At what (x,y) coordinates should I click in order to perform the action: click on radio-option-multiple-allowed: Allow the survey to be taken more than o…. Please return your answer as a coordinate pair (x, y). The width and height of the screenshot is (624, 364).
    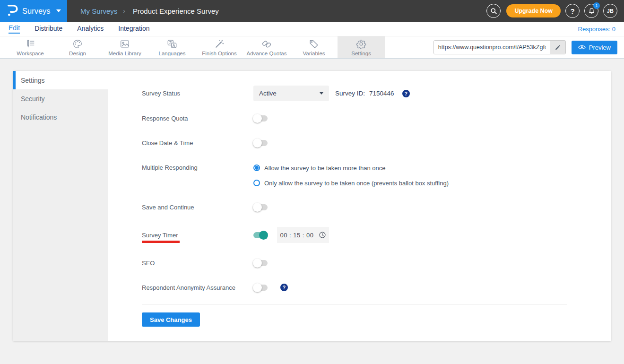
    Looking at the image, I should click on (351, 168).